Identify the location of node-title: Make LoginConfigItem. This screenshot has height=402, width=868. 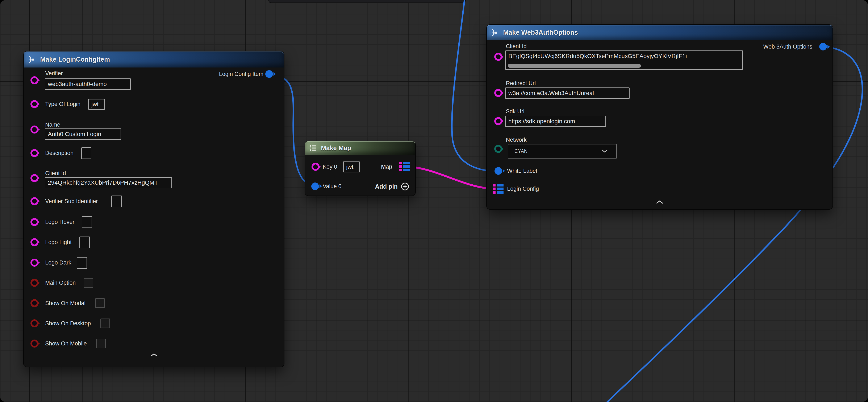
(75, 59).